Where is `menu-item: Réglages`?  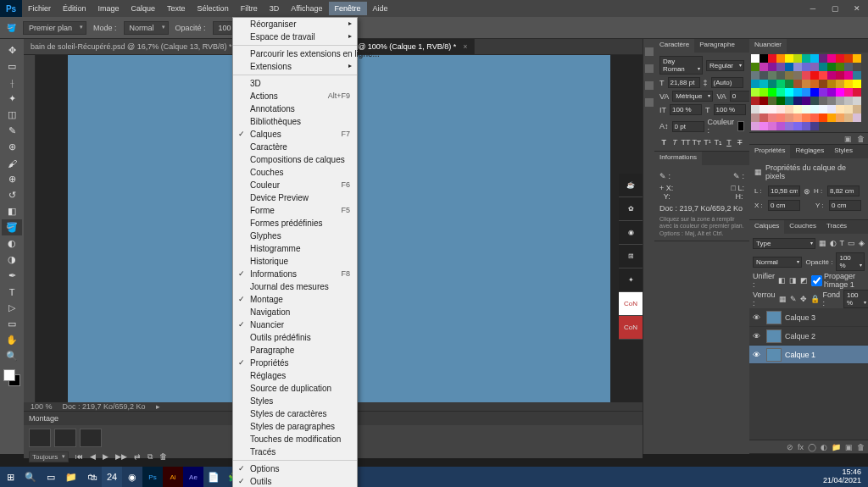
menu-item: Réglages is located at coordinates (295, 376).